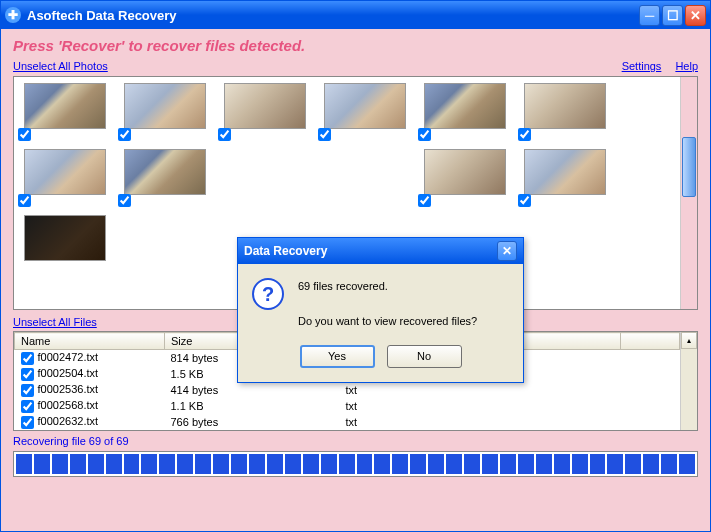 The width and height of the screenshot is (711, 532). I want to click on table-row: f0002568.txt1.1 KBtxt, so click(348, 406).